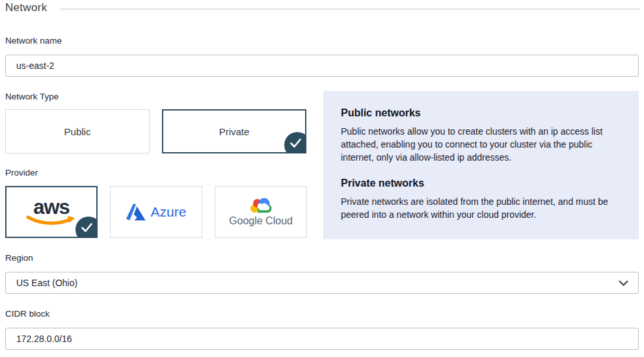 This screenshot has width=644, height=357. Describe the element at coordinates (261, 221) in the screenshot. I see `google-cloud-logo-text: Google Cloud` at that location.